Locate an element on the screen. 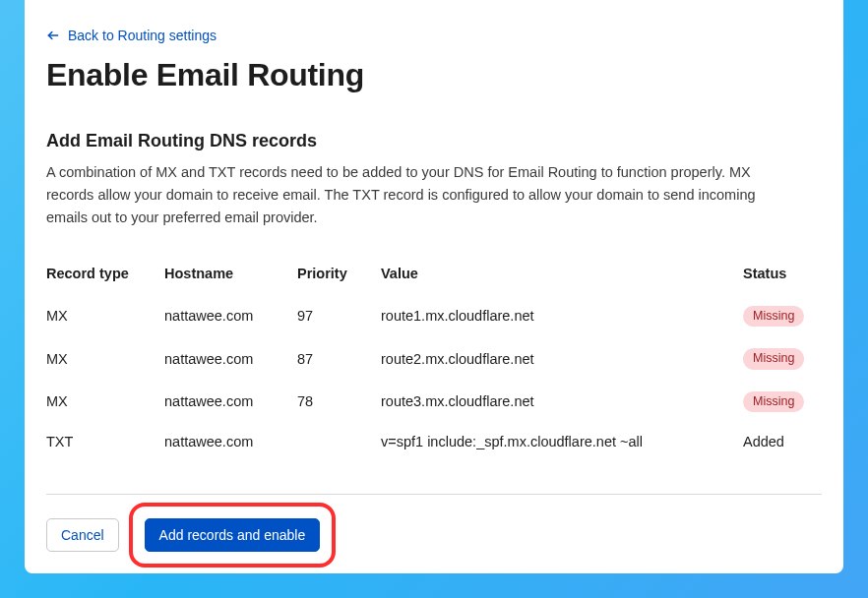 The height and width of the screenshot is (598, 868). cell-status: Added is located at coordinates (782, 442).